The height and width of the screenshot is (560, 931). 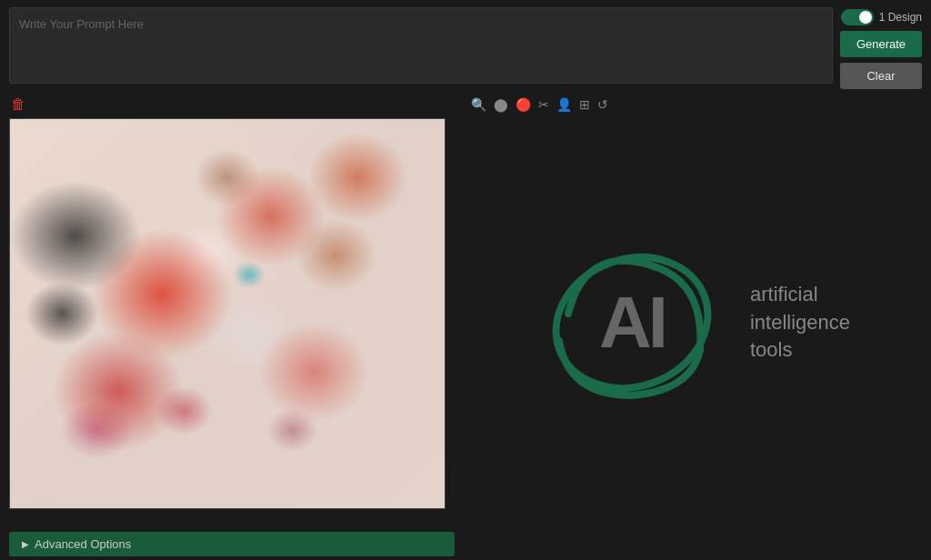 What do you see at coordinates (478, 105) in the screenshot?
I see `zoom-in-icon: 🔍` at bounding box center [478, 105].